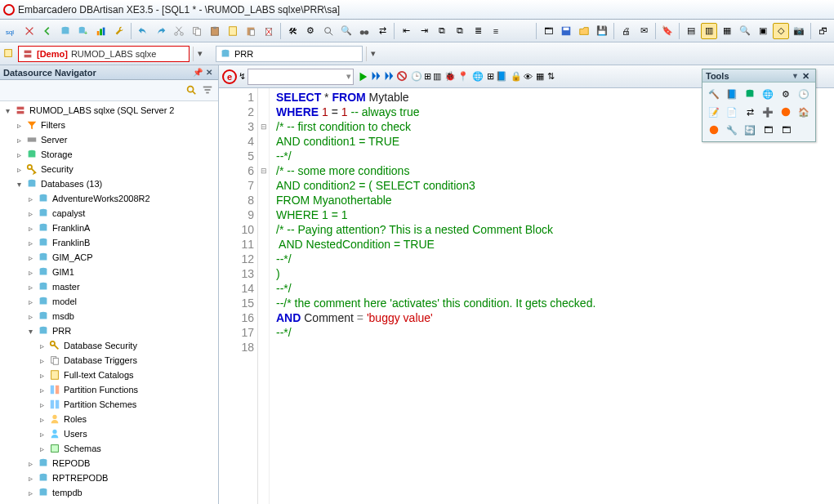 This screenshot has height=504, width=834. Describe the element at coordinates (450, 77) in the screenshot. I see `bug-icon: 🐞` at that location.